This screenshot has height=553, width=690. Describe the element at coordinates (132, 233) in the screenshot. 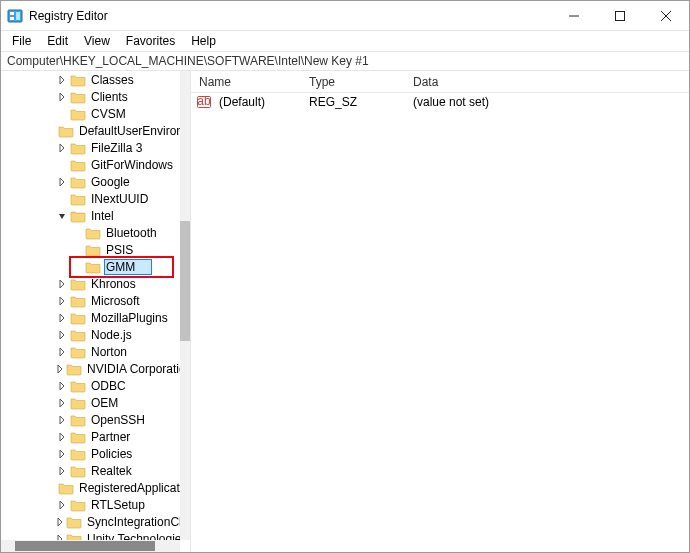

I see `tree-item-label: Bluetooth` at that location.